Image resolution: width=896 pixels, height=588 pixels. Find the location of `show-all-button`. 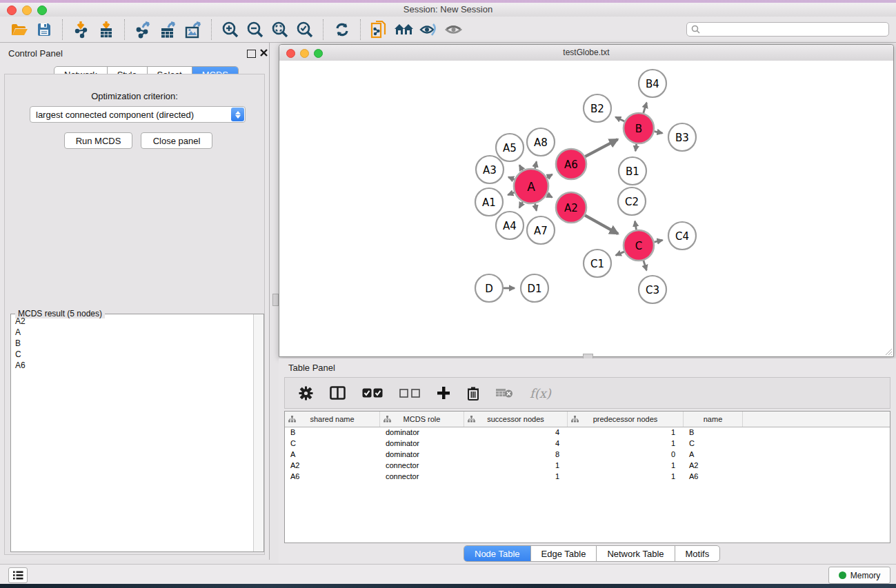

show-all-button is located at coordinates (454, 30).